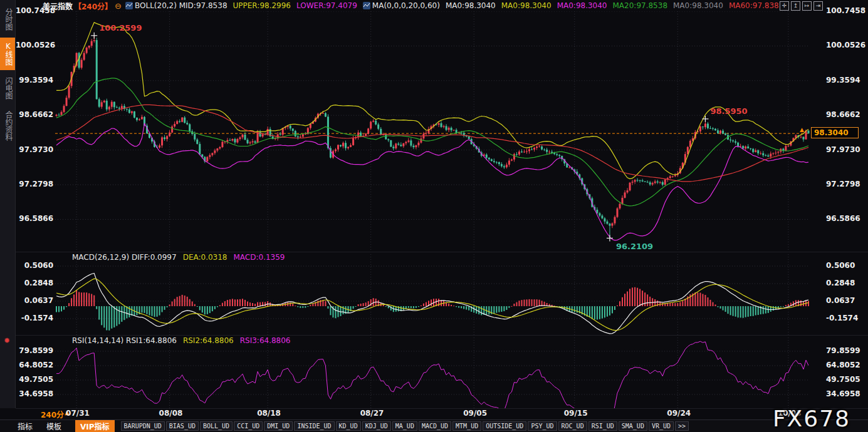 The height and width of the screenshot is (432, 868). What do you see at coordinates (682, 426) in the screenshot?
I see `toolbar-more-button: >>` at bounding box center [682, 426].